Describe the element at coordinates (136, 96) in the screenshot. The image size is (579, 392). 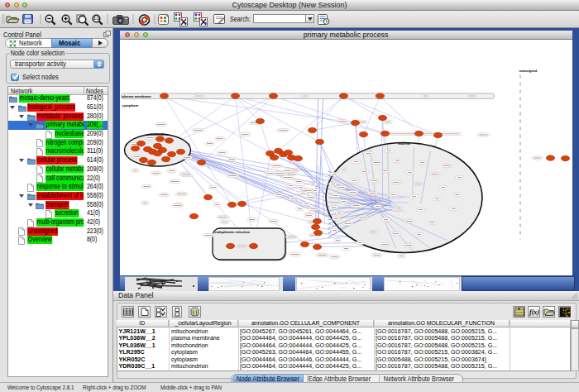
I see `svg-text: plasma membrane` at that location.